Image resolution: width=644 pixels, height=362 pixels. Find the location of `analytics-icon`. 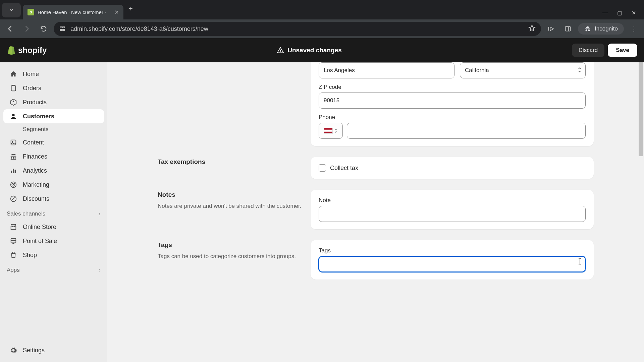

analytics-icon is located at coordinates (13, 171).